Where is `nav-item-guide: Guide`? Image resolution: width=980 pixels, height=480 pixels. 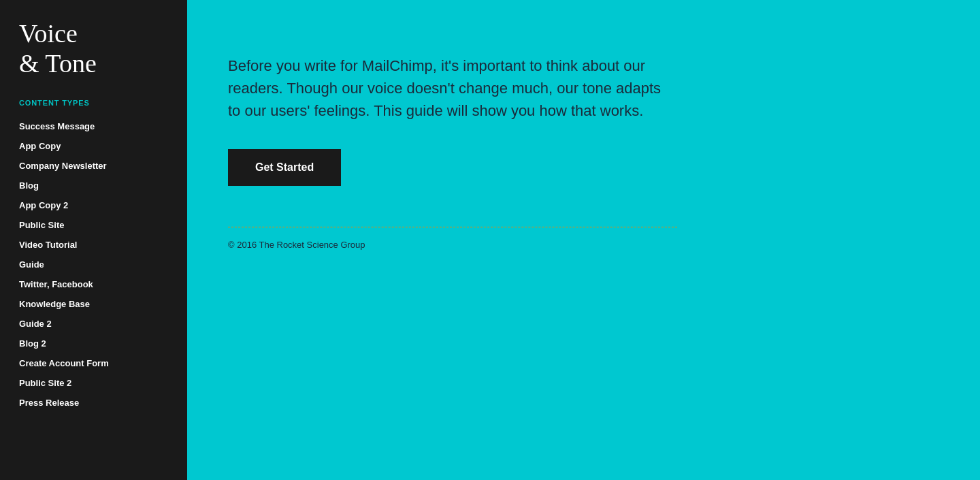 nav-item-guide: Guide is located at coordinates (94, 264).